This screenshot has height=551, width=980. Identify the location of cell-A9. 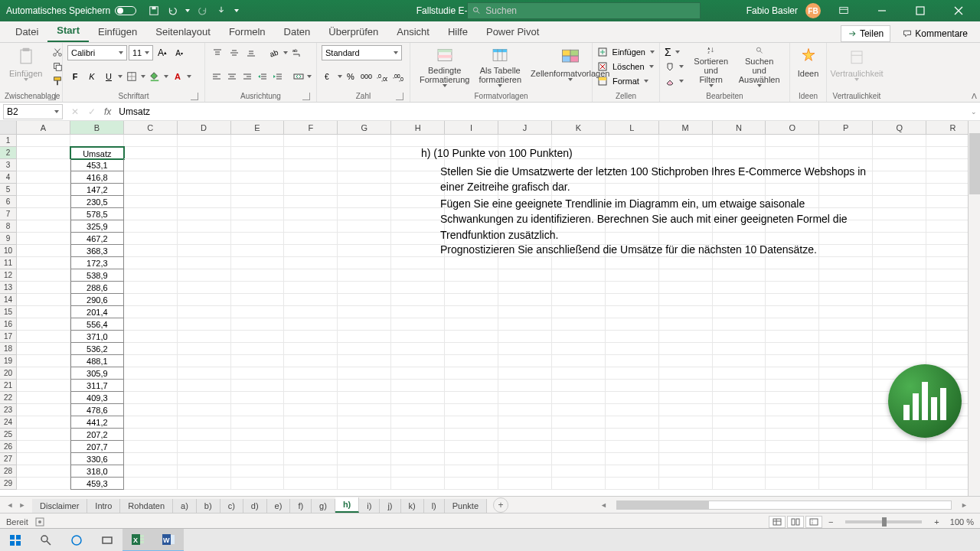
(44, 239).